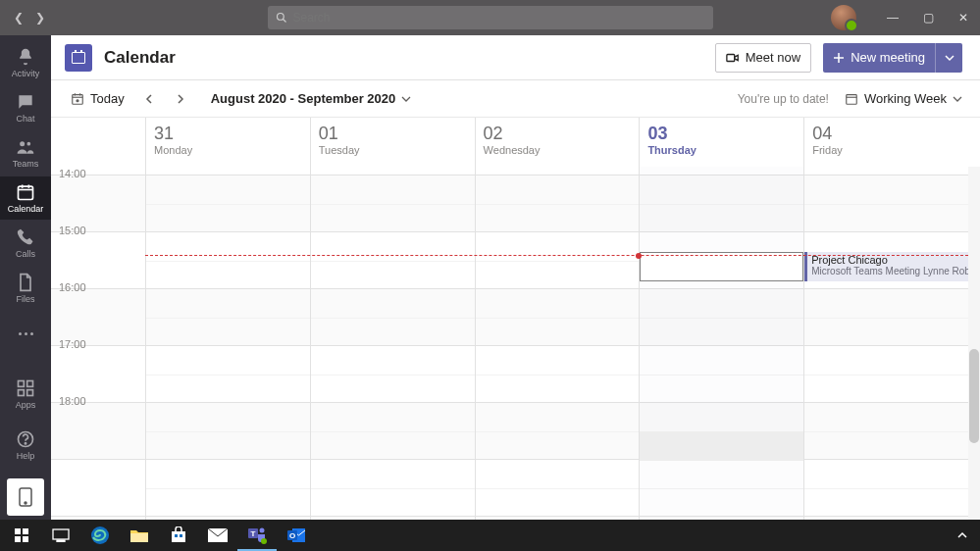 This screenshot has height=551, width=980. I want to click on day-name: Wednesday, so click(557, 150).